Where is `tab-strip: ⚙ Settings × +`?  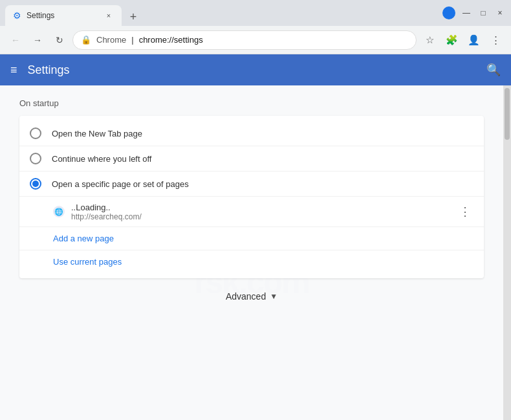 tab-strip: ⚙ Settings × + is located at coordinates (223, 13).